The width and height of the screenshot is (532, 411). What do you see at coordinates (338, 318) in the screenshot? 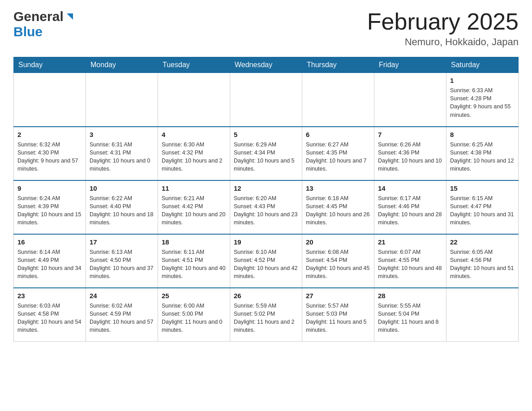
I see `day-info: Sunrise: 5:57 AMSunset: 5:03 PMDaylight:…` at bounding box center [338, 318].